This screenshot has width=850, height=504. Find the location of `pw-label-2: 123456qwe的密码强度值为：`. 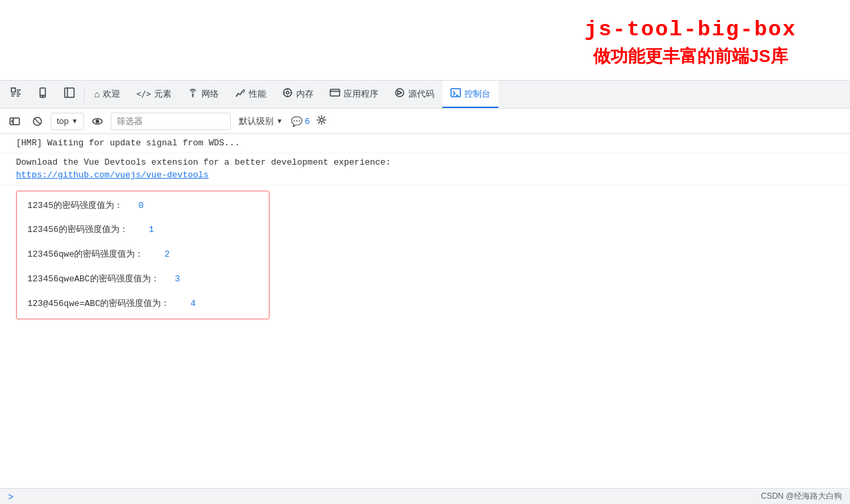

pw-label-2: 123456qwe的密码强度值为： is located at coordinates (85, 255).